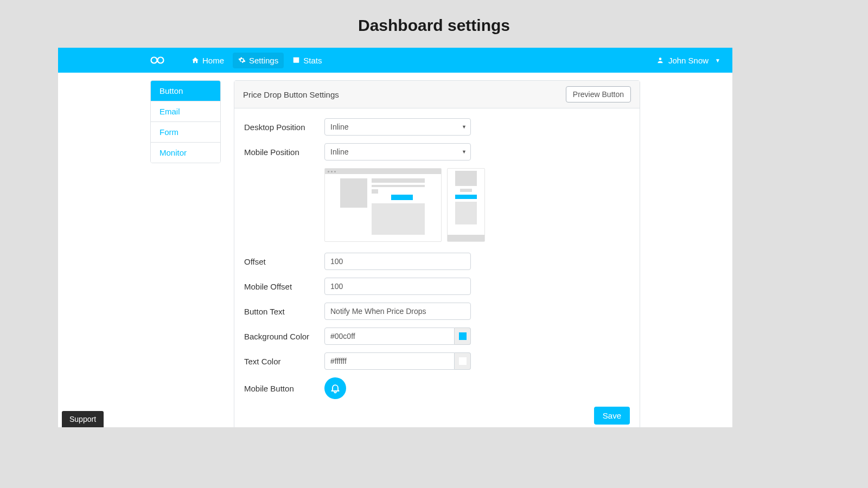 The image size is (868, 488). I want to click on row-mobile-position: Mobile Position ▼, so click(437, 152).